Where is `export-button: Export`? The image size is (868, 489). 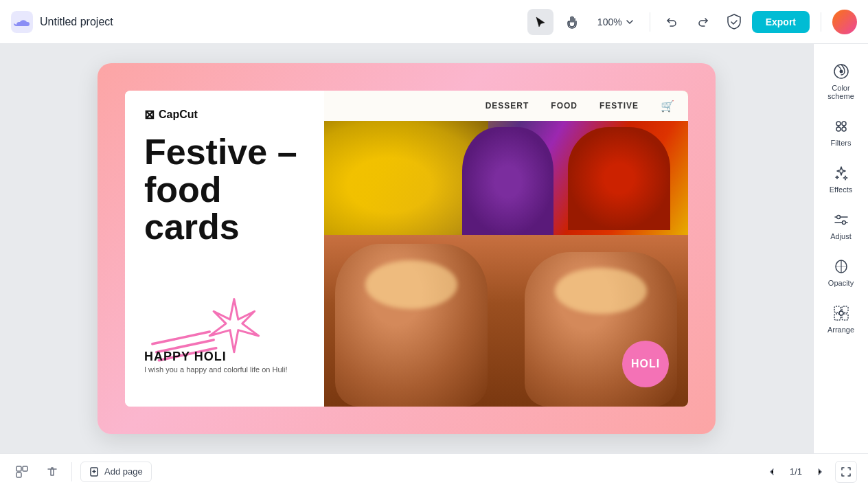 export-button: Export is located at coordinates (781, 22).